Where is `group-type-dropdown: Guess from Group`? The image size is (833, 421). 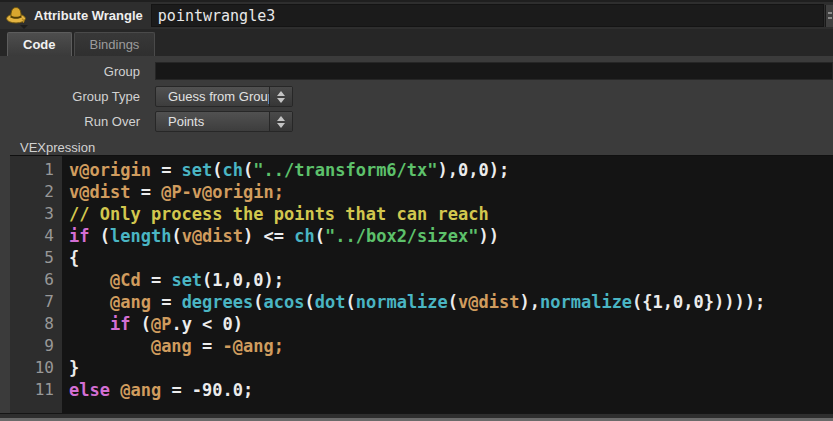 group-type-dropdown: Guess from Group is located at coordinates (224, 96).